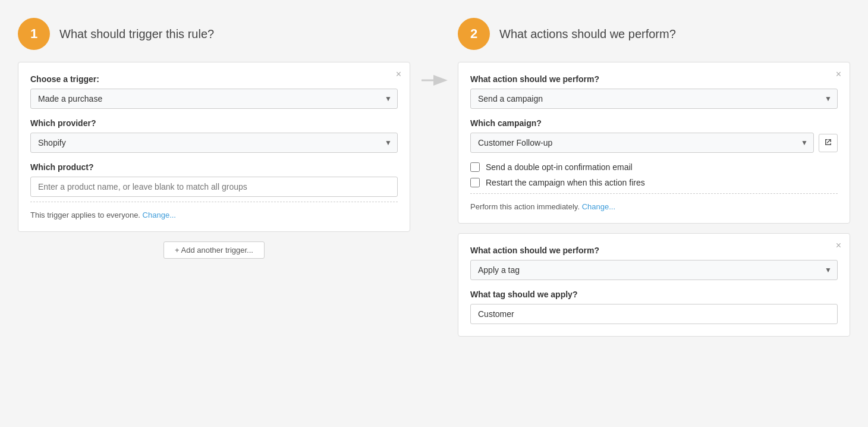  I want to click on action-1-select: Send a campaign Apply a tag Remove a tag…, so click(654, 99).